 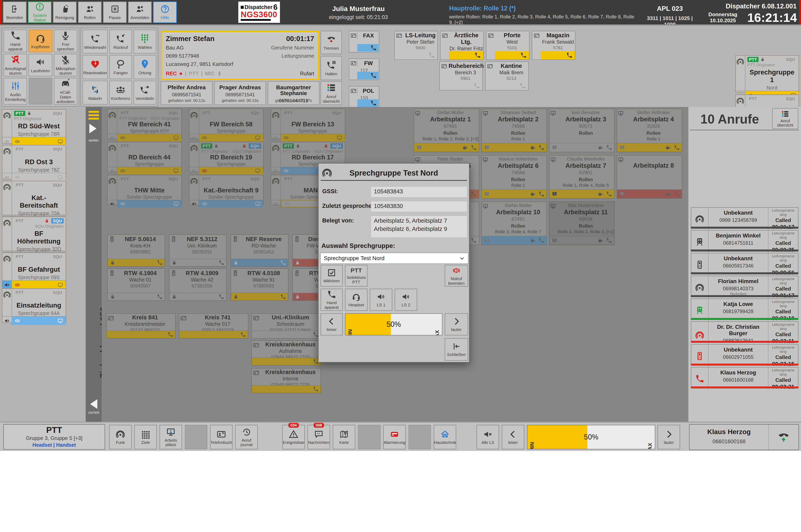 What do you see at coordinates (744, 332) in the screenshot?
I see `call-item: Dr. Dr. Christian Burger 06882612641 Die…` at bounding box center [744, 332].